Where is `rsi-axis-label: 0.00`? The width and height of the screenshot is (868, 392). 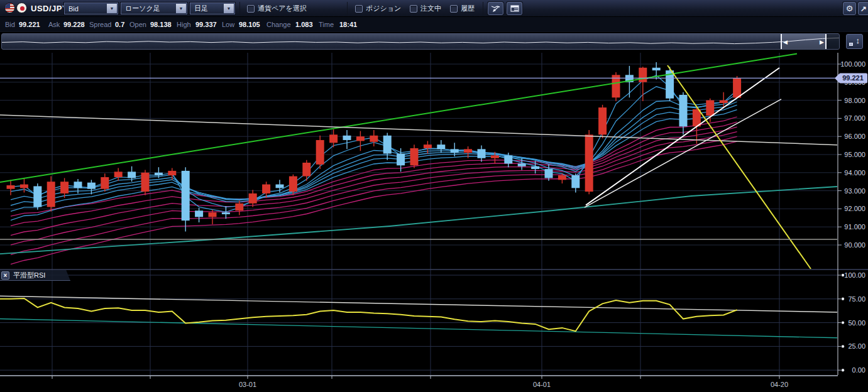 rsi-axis-label: 0.00 is located at coordinates (859, 370).